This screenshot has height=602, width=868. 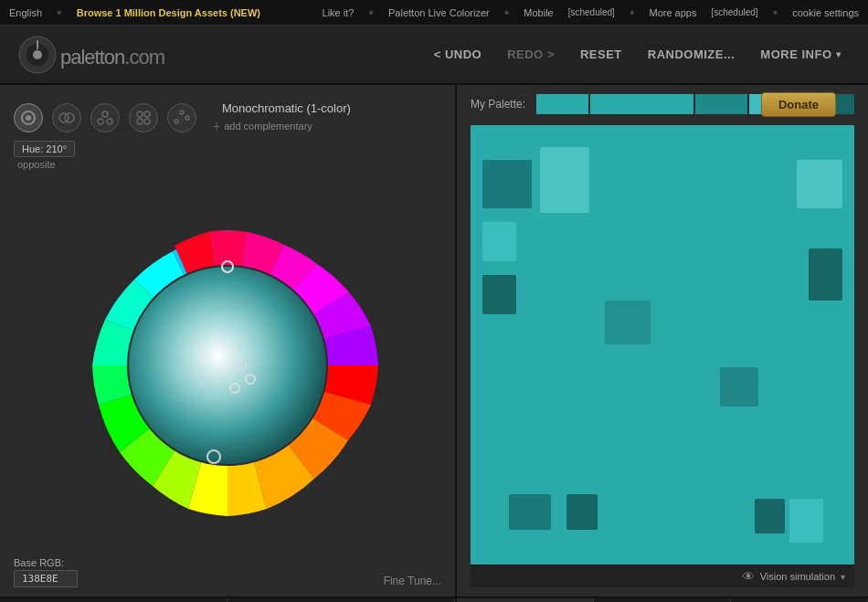 What do you see at coordinates (143, 118) in the screenshot?
I see `tetrad-icon` at bounding box center [143, 118].